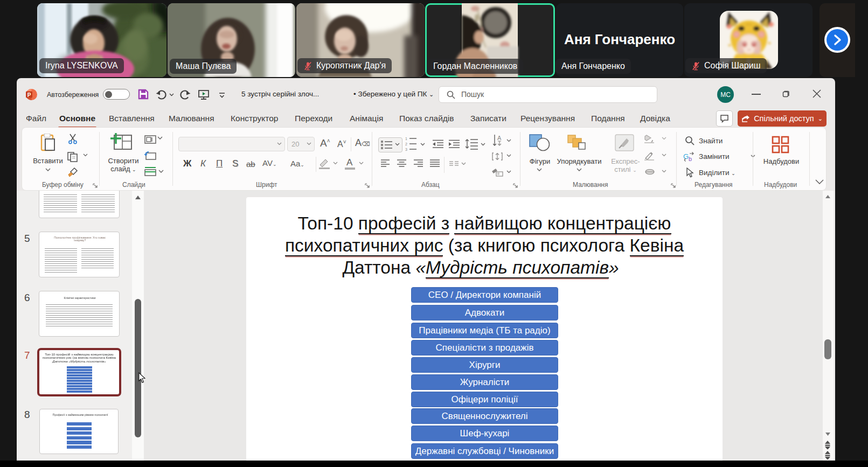 The height and width of the screenshot is (467, 868). Describe the element at coordinates (406, 144) in the screenshot. I see `svg-text: 2` at that location.